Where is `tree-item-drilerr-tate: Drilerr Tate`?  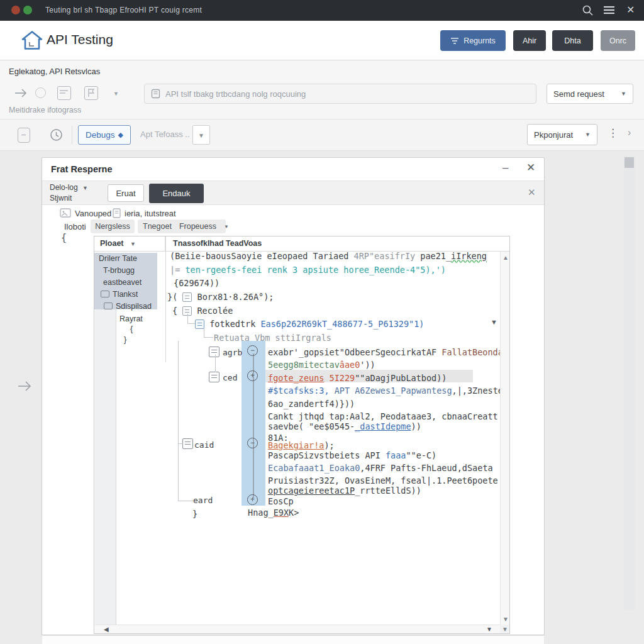
tree-item-drilerr-tate: Drilerr Tate is located at coordinates (118, 258).